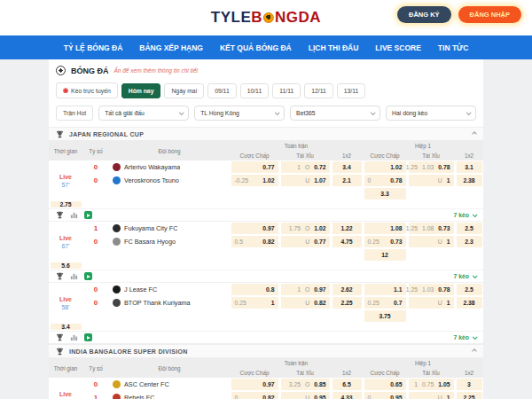  I want to click on date-tab-3: 09/11, so click(222, 90).